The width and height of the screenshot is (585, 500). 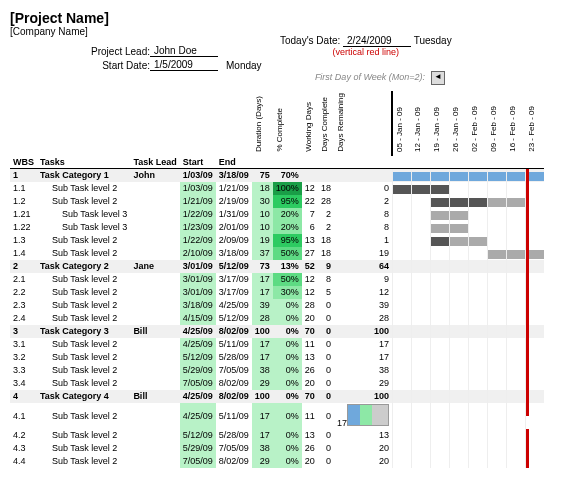 I want to click on table-row: 1 Task Category 1 John 1/03/09 3/18/09 7…, so click(x=277, y=175).